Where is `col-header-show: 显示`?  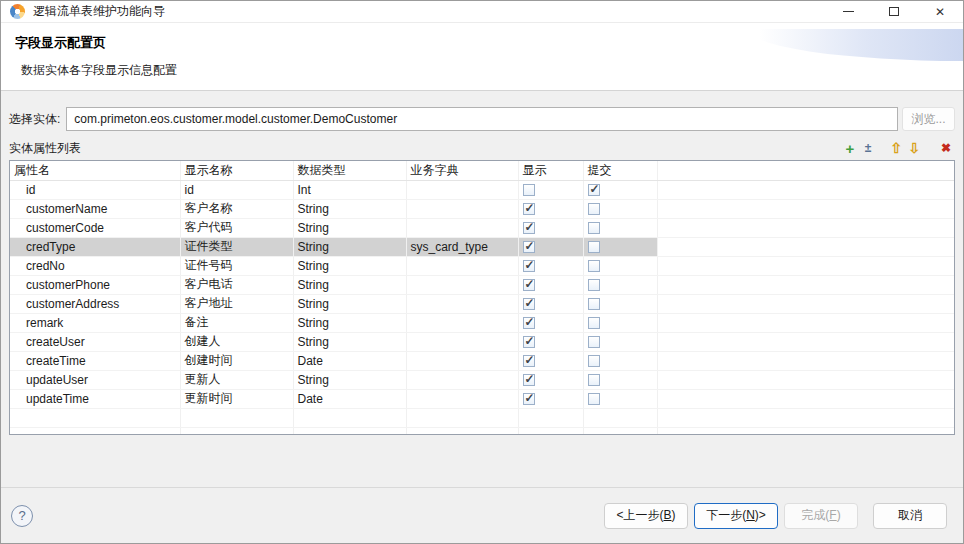 col-header-show: 显示 is located at coordinates (550, 170).